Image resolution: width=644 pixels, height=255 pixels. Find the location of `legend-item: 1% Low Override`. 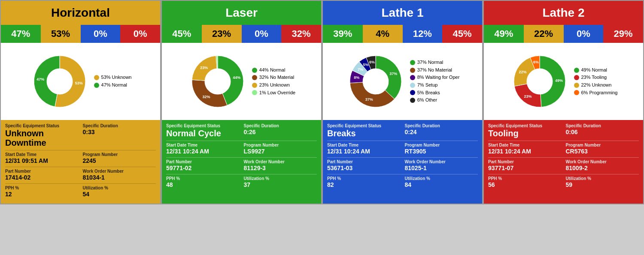

legend-item: 1% Low Override is located at coordinates (274, 93).